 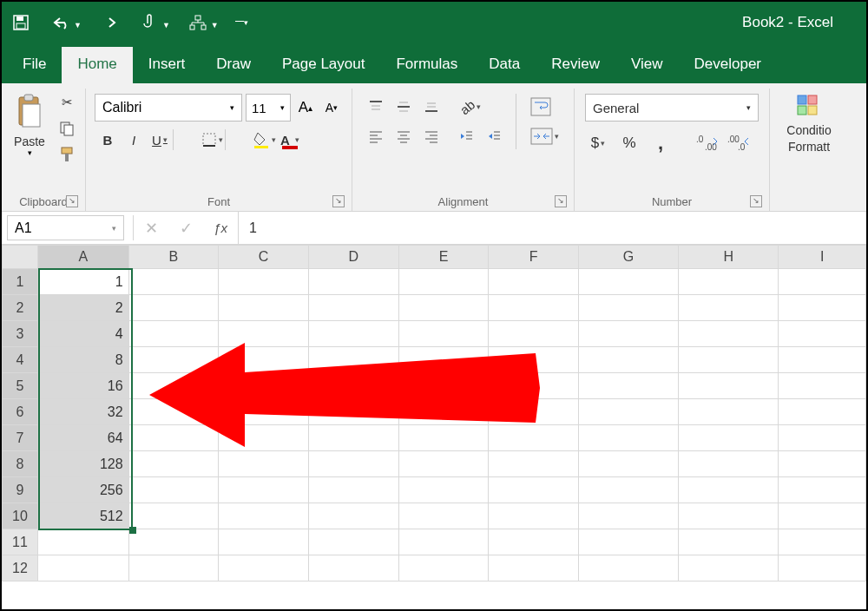 I want to click on font-size-selector: 11 ▾, so click(x=268, y=108).